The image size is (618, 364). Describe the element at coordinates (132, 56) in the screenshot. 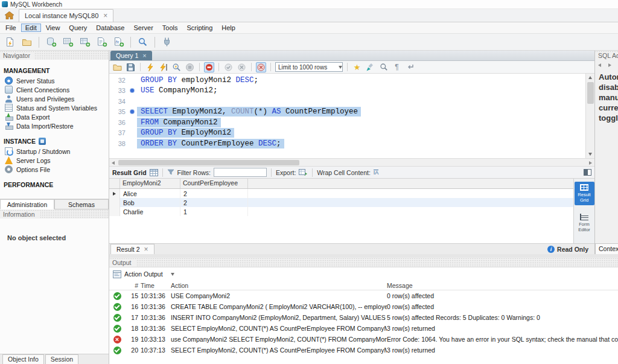

I see `query-tab: Query 1` at that location.